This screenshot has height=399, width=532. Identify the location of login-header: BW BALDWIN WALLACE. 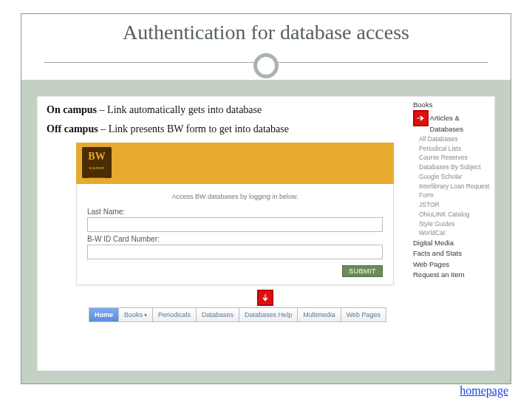
(235, 163).